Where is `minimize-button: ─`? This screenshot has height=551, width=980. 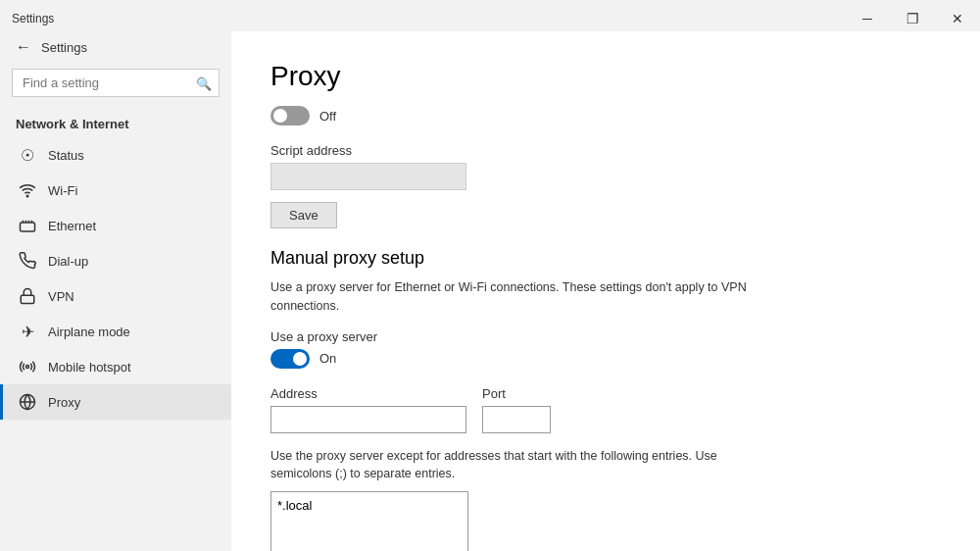
minimize-button: ─ is located at coordinates (867, 19).